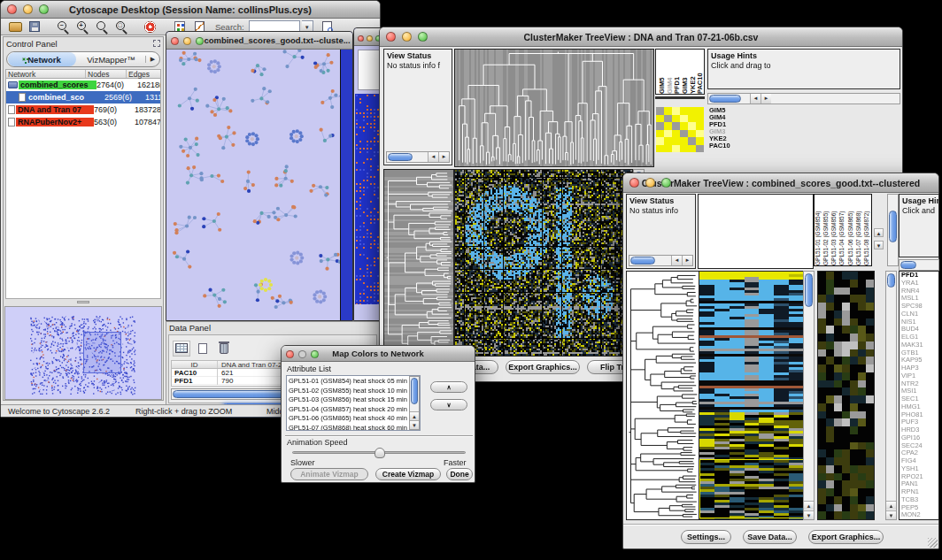 This screenshot has width=942, height=560. Describe the element at coordinates (920, 400) in the screenshot. I see `gene-label: SEC1` at that location.